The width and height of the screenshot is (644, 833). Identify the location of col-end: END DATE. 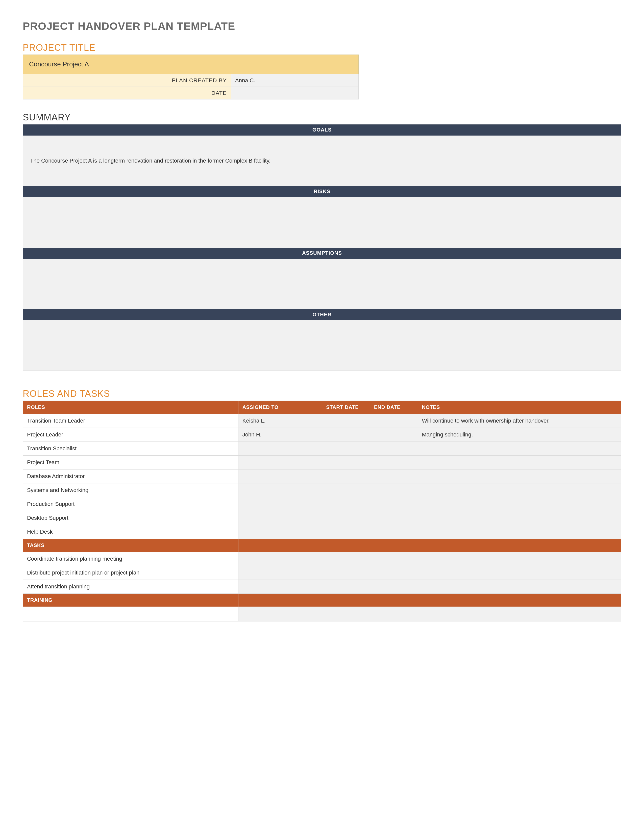
(394, 407).